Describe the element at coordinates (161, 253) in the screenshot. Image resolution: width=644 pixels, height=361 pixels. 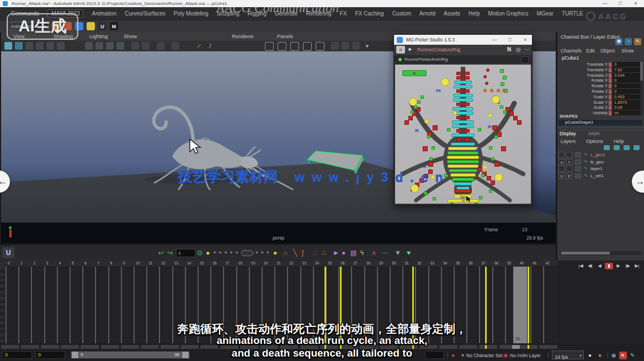
I see `undo-icon: ↩` at that location.